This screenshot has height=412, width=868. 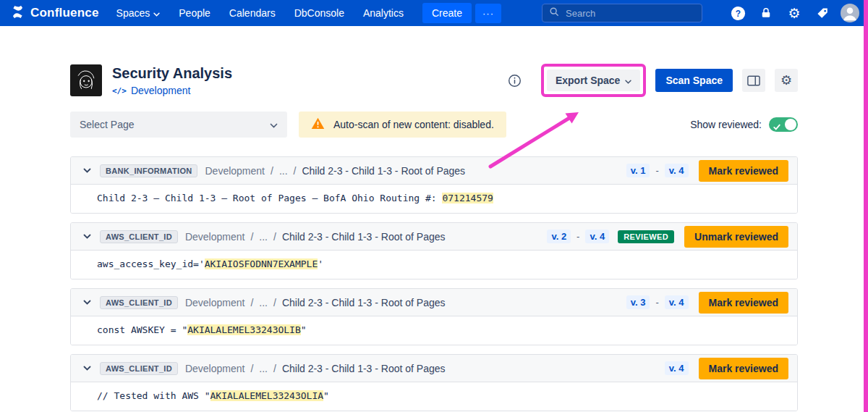 What do you see at coordinates (794, 13) in the screenshot?
I see `settings-button: ⚙` at bounding box center [794, 13].